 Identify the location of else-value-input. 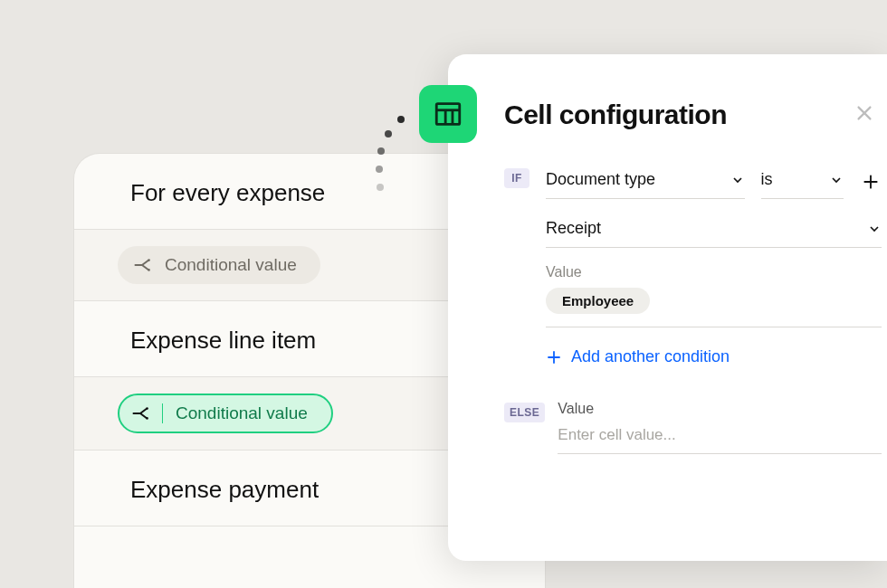
(720, 438).